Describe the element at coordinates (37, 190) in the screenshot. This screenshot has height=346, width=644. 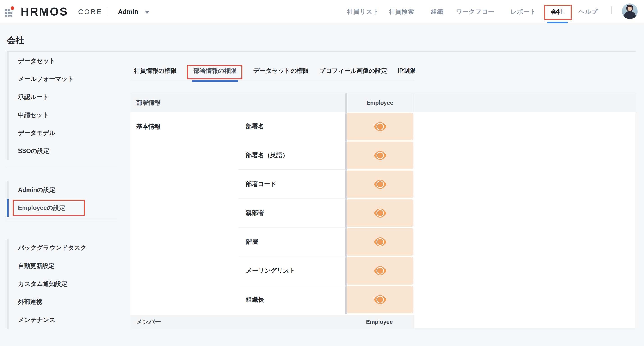
I see `sidebar-item-label: Adminの設定` at that location.